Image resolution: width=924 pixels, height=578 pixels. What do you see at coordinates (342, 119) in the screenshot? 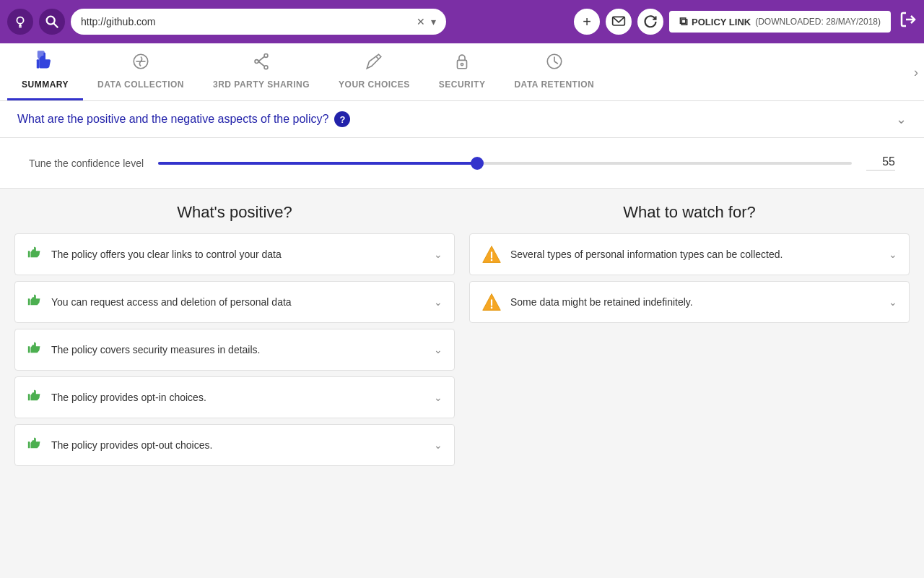
I see `help-button: ?` at bounding box center [342, 119].